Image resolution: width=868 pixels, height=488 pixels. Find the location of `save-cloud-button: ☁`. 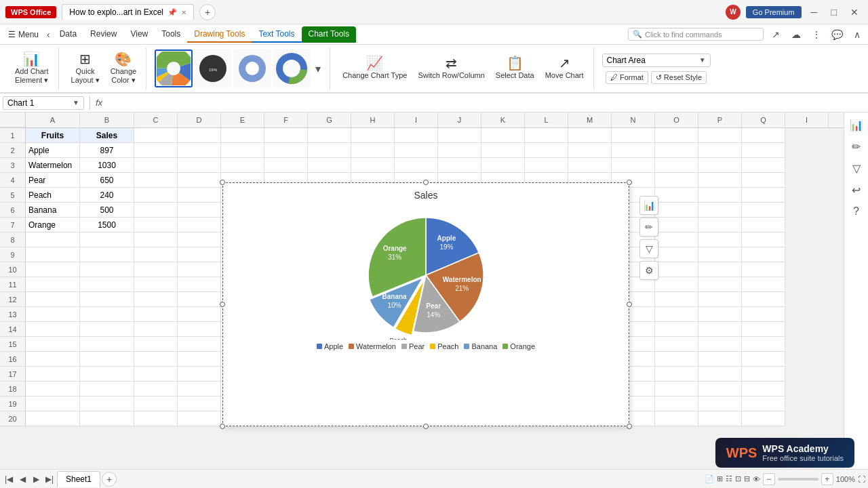

save-cloud-button: ☁ is located at coordinates (796, 35).